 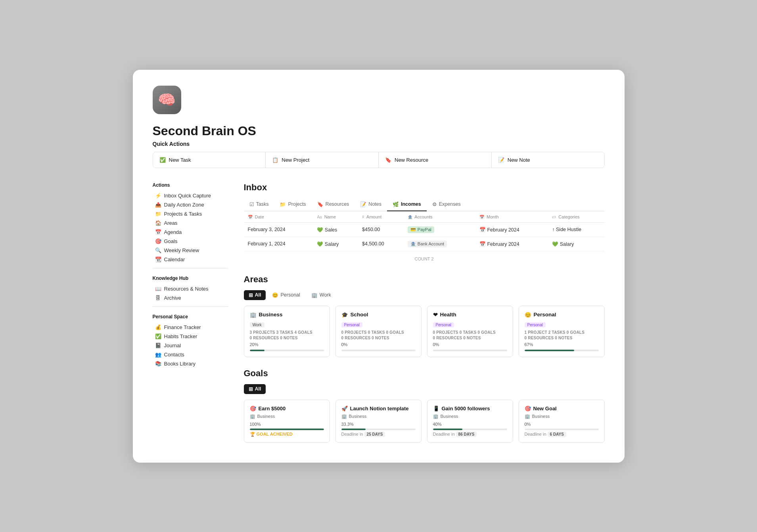 I want to click on paypal-icon: 💳, so click(x=413, y=230).